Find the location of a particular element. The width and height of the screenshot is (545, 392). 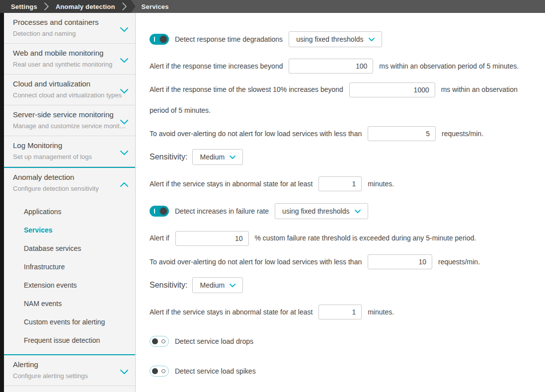

section-subtitle: Real user and synthetic monitoring is located at coordinates (70, 65).